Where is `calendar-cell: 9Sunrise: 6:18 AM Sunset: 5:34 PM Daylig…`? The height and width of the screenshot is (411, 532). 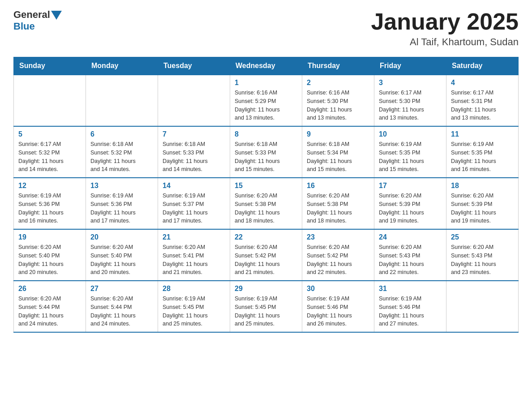 calendar-cell: 9Sunrise: 6:18 AM Sunset: 5:34 PM Daylig… is located at coordinates (339, 152).